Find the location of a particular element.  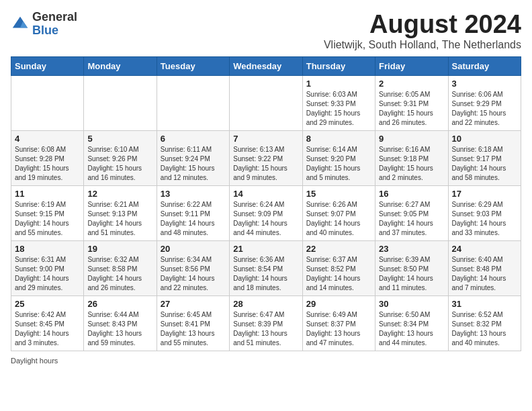

calendar-cell: 10Sunrise: 6:18 AM Sunset: 9:17 PM Dayli… is located at coordinates (484, 158).